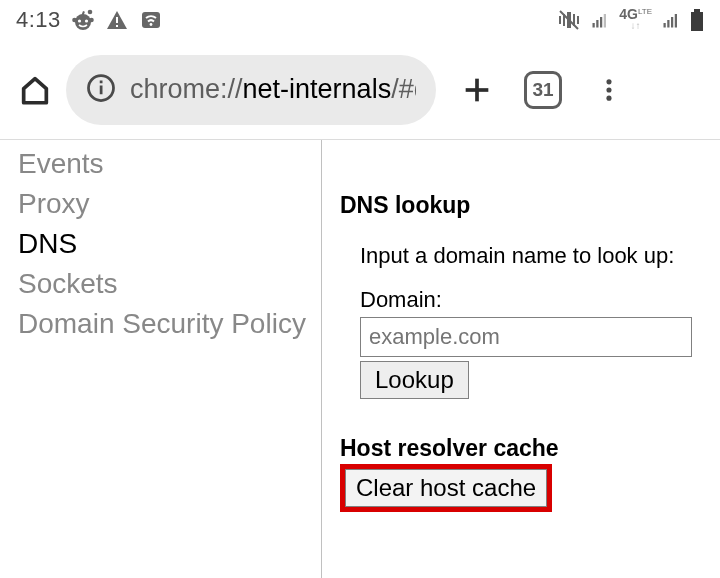  What do you see at coordinates (251, 90) in the screenshot?
I see `omnibox: chrome://net-internals/#dn` at bounding box center [251, 90].